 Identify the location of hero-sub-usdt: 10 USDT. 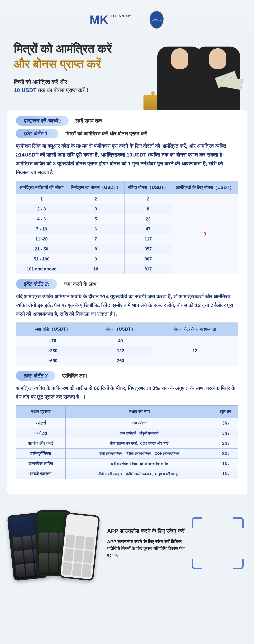
(25, 90).